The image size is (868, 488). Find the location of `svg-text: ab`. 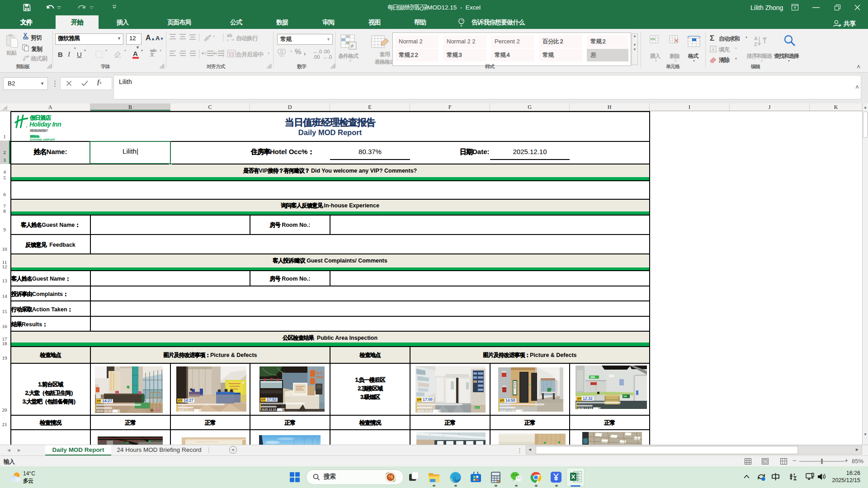

svg-text: ab is located at coordinates (230, 35).